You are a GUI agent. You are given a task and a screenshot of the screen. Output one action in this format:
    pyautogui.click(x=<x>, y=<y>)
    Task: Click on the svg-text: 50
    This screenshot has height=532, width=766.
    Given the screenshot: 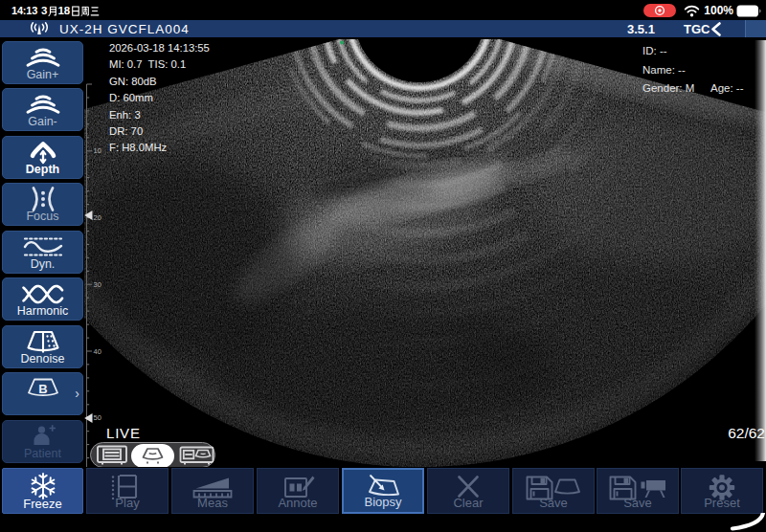 What is the action you would take?
    pyautogui.click(x=98, y=417)
    